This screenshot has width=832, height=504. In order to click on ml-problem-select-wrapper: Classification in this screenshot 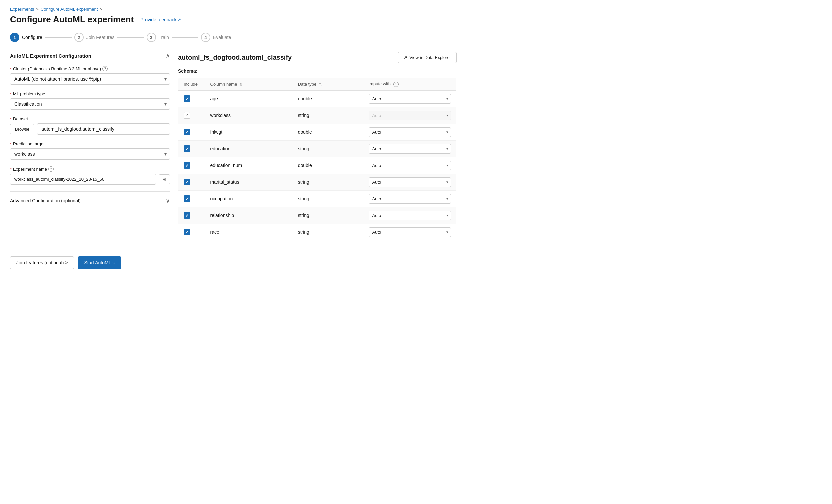, I will do `click(90, 104)`.